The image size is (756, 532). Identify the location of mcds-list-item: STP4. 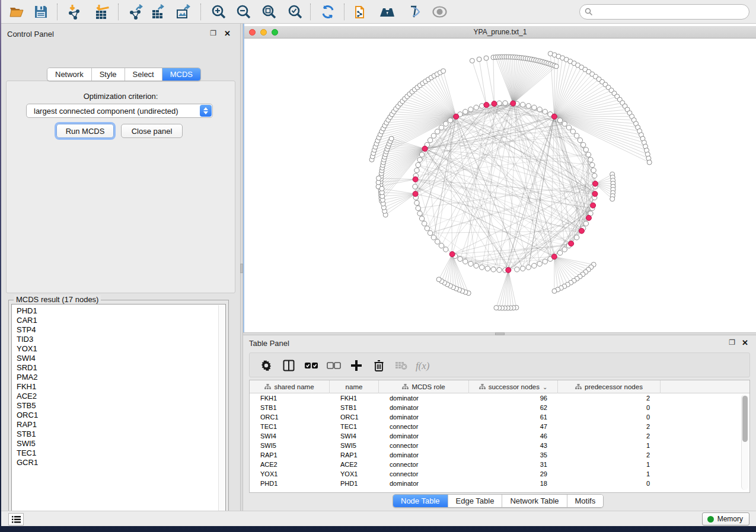
(121, 330).